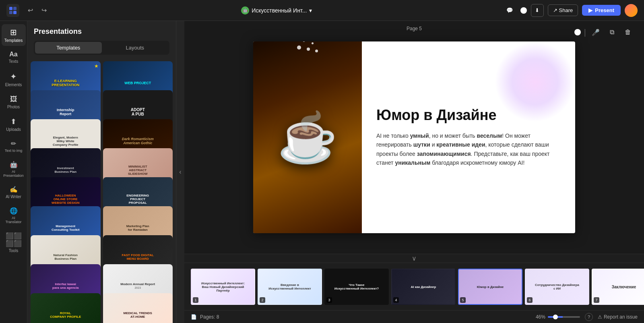 The width and height of the screenshot is (644, 323). What do you see at coordinates (14, 122) in the screenshot?
I see `uploads-icon: ⬆` at bounding box center [14, 122].